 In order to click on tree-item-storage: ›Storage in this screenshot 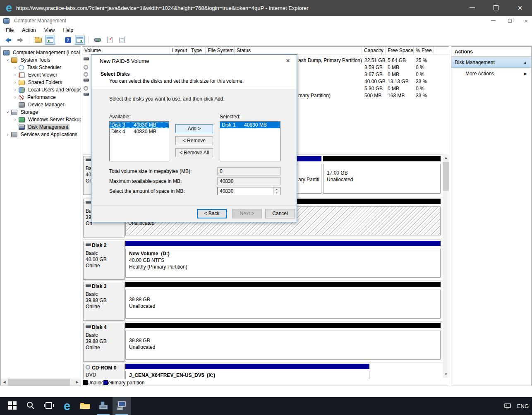, I will do `click(41, 112)`.